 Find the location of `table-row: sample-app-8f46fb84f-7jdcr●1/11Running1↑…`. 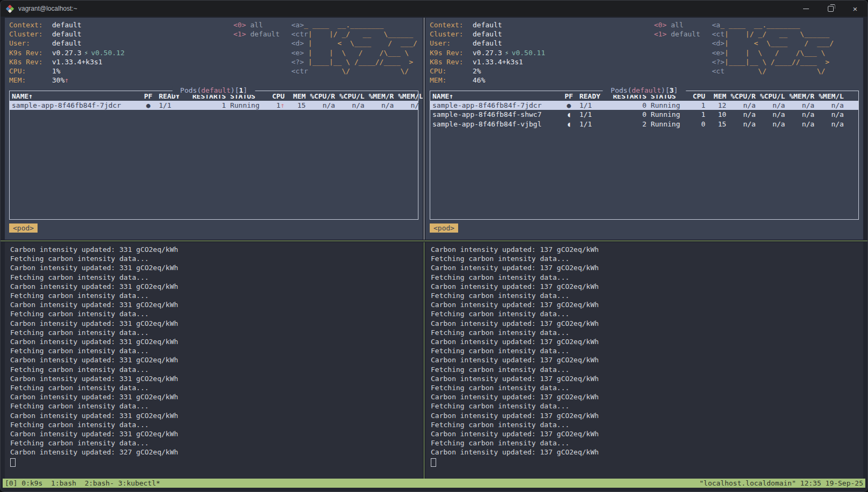

table-row: sample-app-8f46fb84f-7jdcr●1/11Running1↑… is located at coordinates (214, 105).